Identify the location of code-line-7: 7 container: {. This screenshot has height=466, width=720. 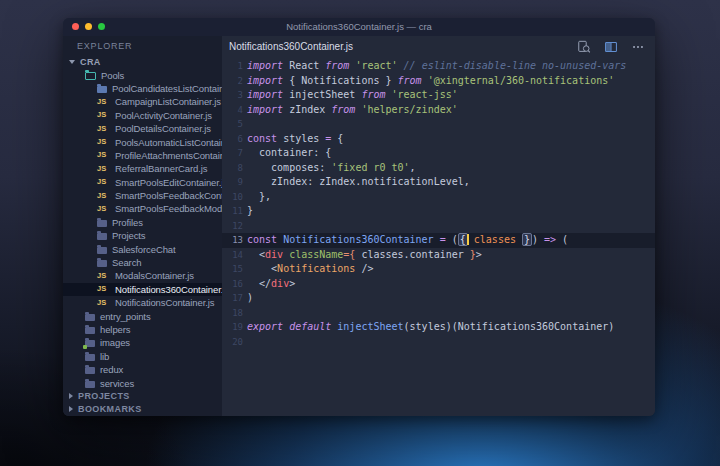
(438, 154).